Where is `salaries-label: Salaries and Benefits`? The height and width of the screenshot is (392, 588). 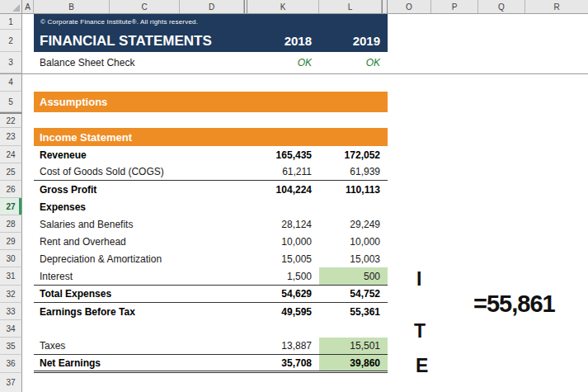 salaries-label: Salaries and Benefits is located at coordinates (140, 224).